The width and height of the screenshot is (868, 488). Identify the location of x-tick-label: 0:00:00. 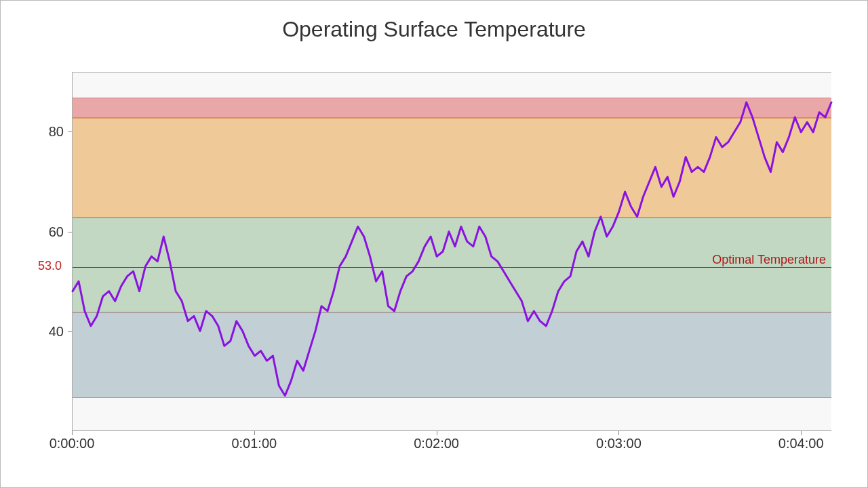
(72, 443).